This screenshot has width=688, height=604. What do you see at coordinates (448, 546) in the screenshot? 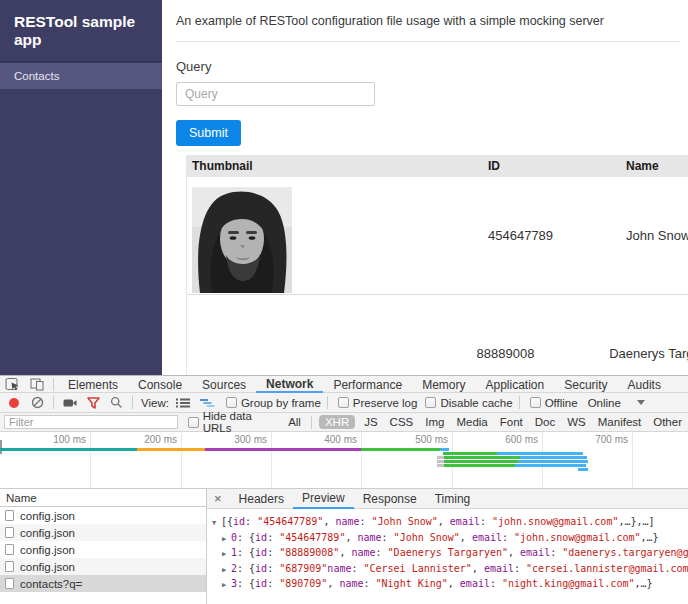
I see `request-preview-panel: × HeadersPreviewResponseTiming ▼[{id: "4…` at bounding box center [448, 546].